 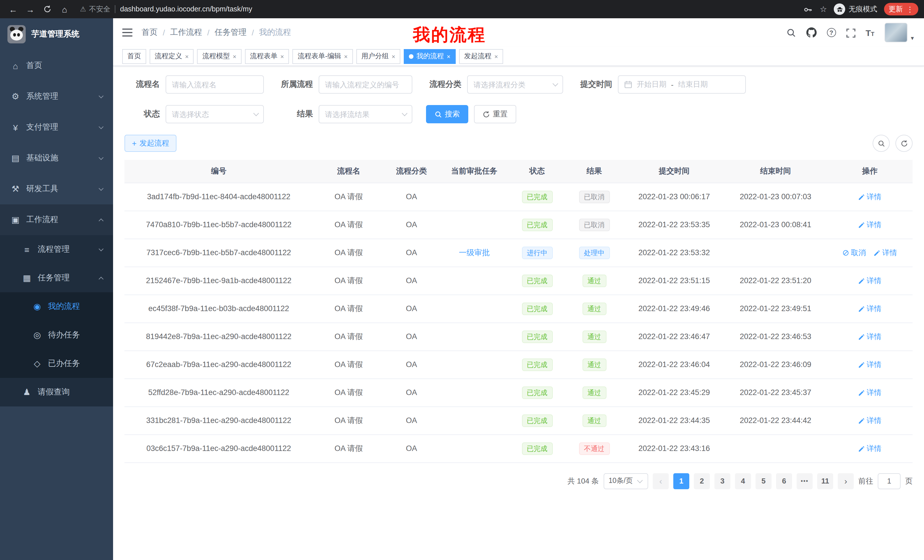 I want to click on github-icon, so click(x=812, y=32).